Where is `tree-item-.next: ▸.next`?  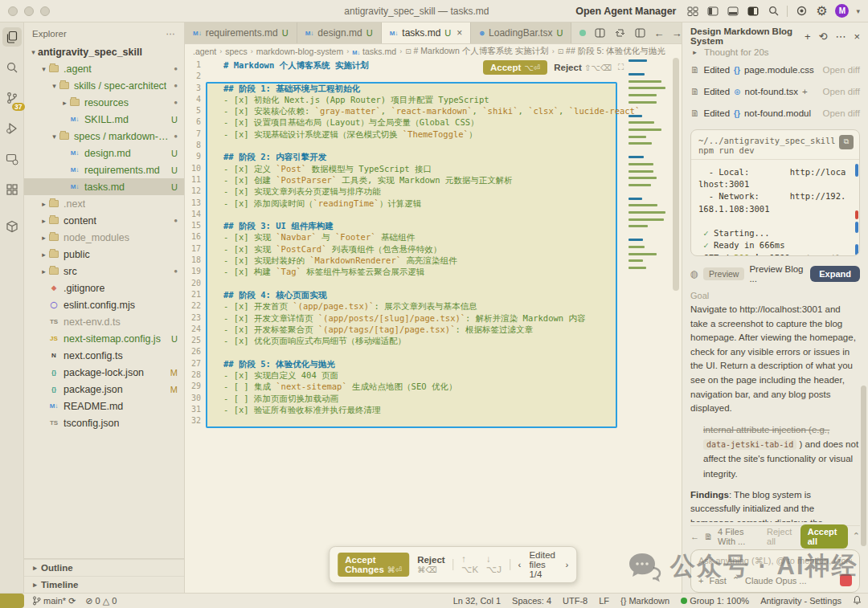 tree-item-.next: ▸.next is located at coordinates (104, 204).